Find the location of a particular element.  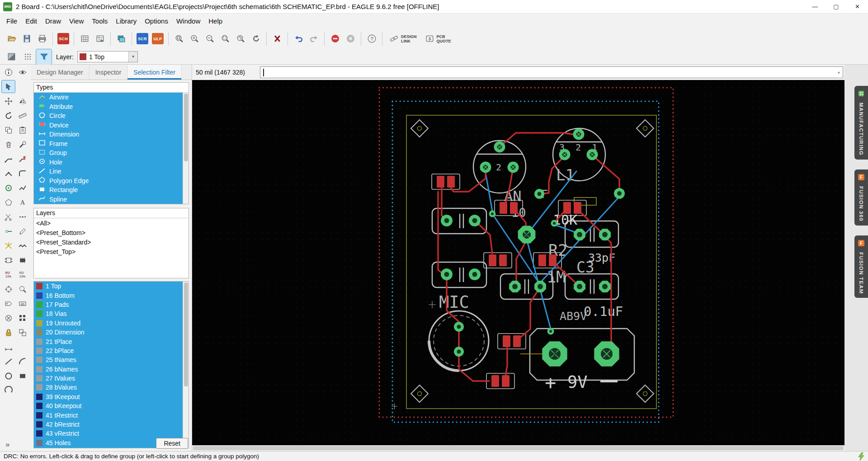

tab-selection-filter: Selection Filter is located at coordinates (155, 72).